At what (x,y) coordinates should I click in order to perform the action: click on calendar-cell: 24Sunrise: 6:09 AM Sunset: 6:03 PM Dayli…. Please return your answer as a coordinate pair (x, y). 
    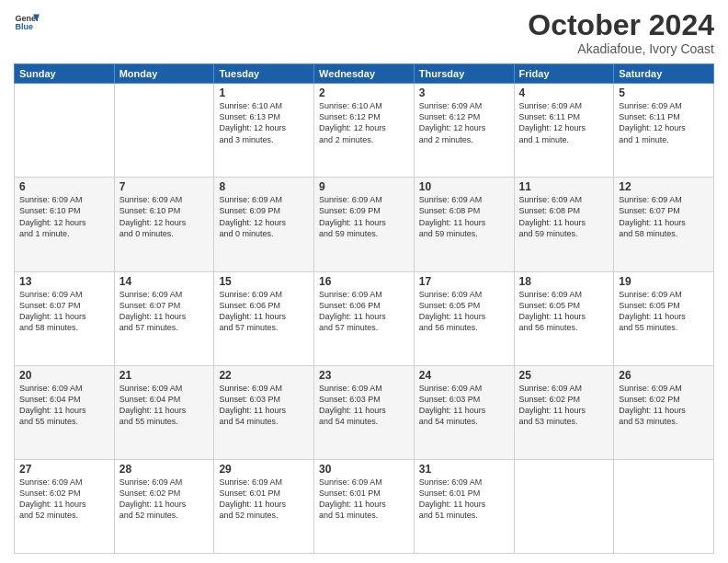
    Looking at the image, I should click on (463, 412).